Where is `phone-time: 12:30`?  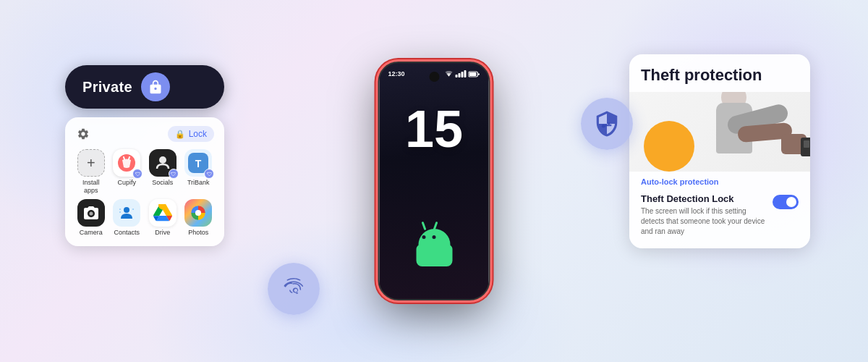 phone-time: 12:30 is located at coordinates (396, 74).